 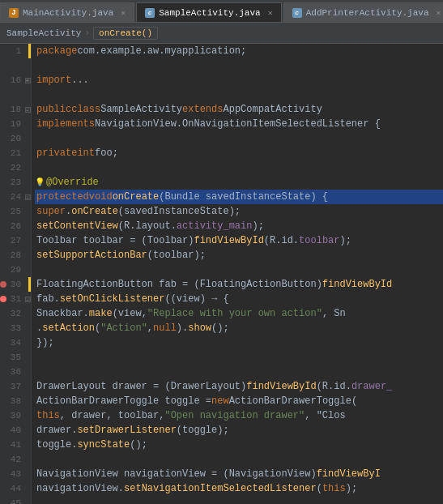 I want to click on code-token-plain: (R.layout., so click(x=147, y=226).